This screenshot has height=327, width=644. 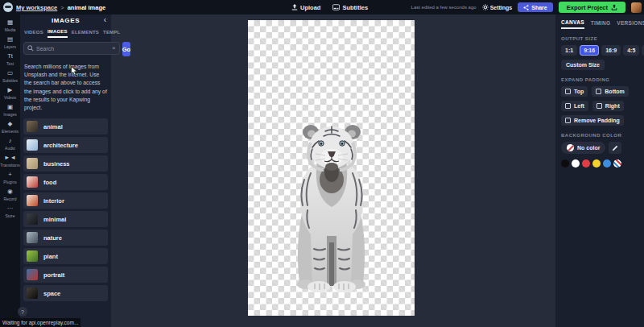 What do you see at coordinates (10, 60) in the screenshot?
I see `sidebar-item-text: TtText` at bounding box center [10, 60].